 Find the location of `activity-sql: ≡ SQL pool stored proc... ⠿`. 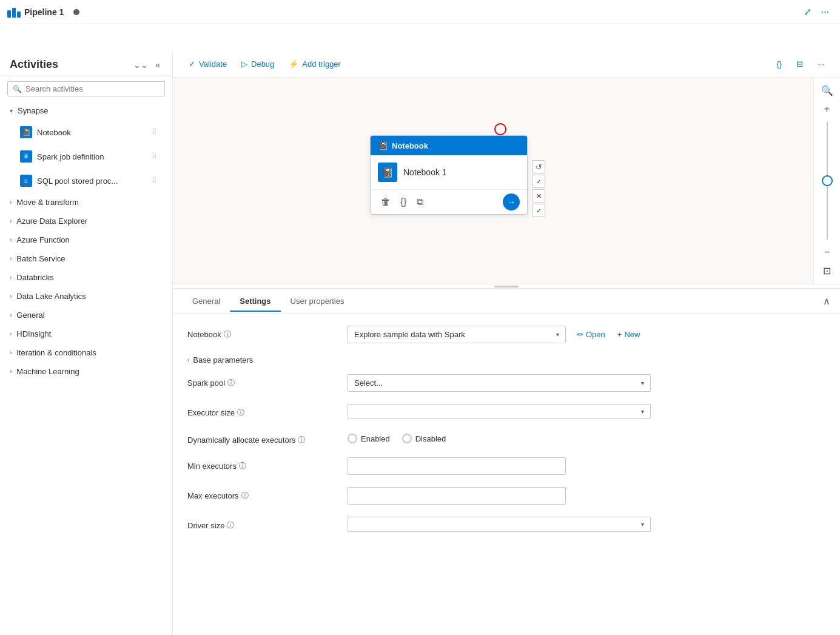

activity-sql: ≡ SQL pool stored proc... ⠿ is located at coordinates (86, 181).